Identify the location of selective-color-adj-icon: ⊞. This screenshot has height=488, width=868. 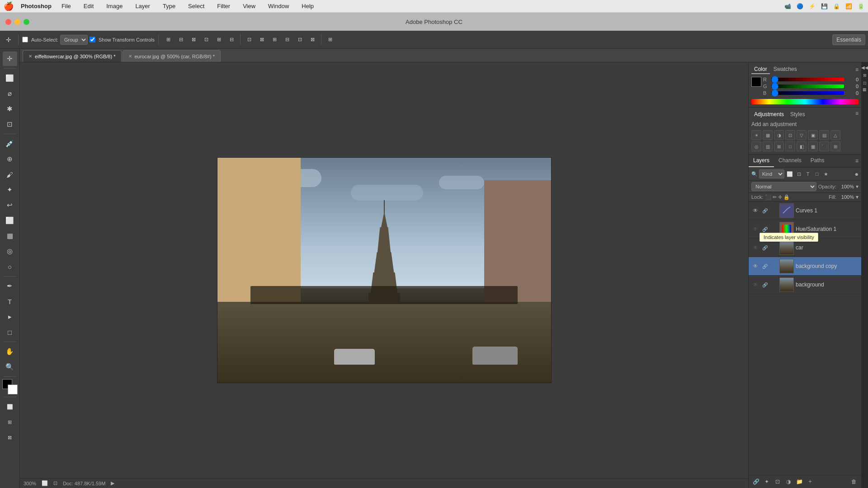
(835, 146).